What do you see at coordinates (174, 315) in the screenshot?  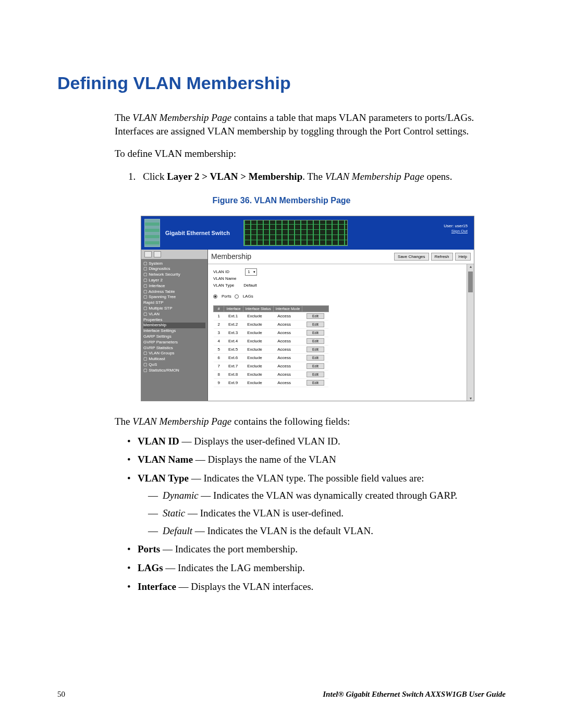 I see `nav-item: ▢ VLAN` at bounding box center [174, 315].